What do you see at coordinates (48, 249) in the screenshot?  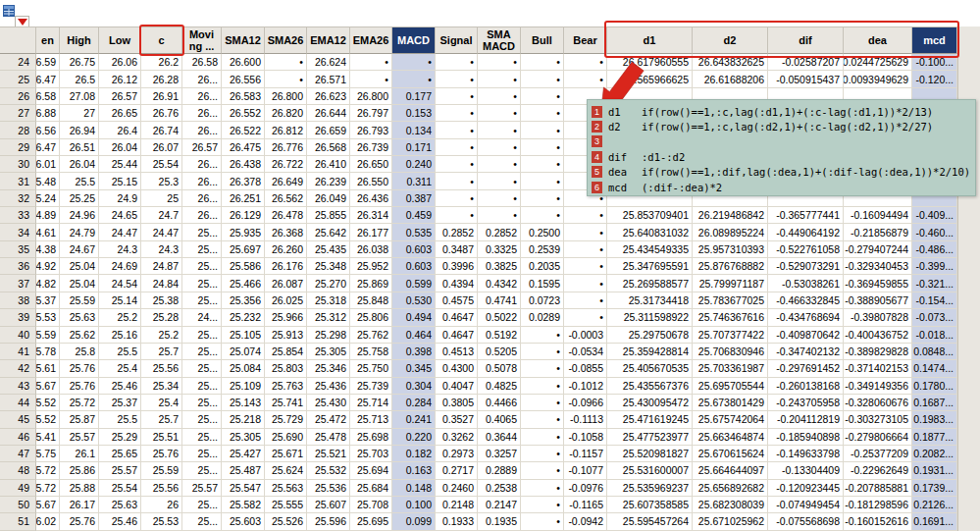 I see `cell-open: 4.38` at bounding box center [48, 249].